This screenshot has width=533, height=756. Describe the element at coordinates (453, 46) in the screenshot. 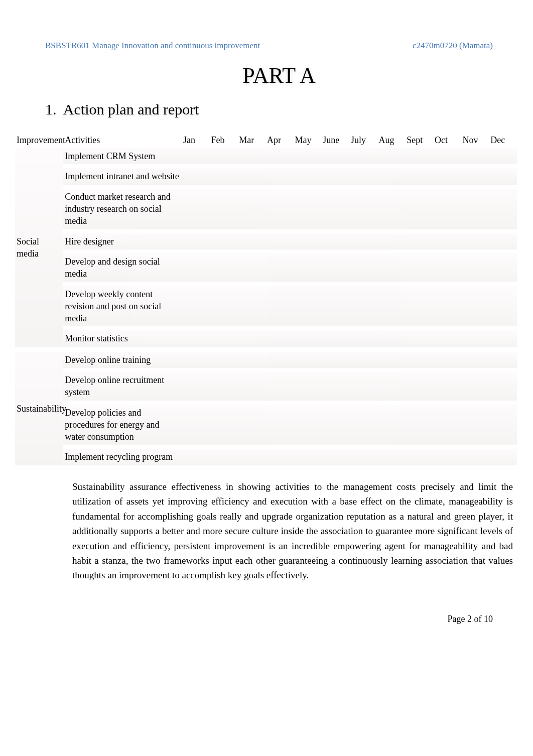

I see `student-id: c2470m0720 (Mamata)` at that location.